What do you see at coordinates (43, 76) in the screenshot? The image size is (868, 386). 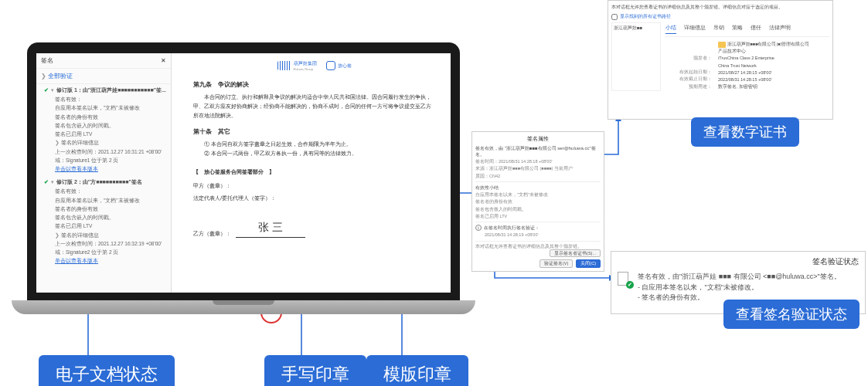 I see `chevron-icon: ❯` at bounding box center [43, 76].